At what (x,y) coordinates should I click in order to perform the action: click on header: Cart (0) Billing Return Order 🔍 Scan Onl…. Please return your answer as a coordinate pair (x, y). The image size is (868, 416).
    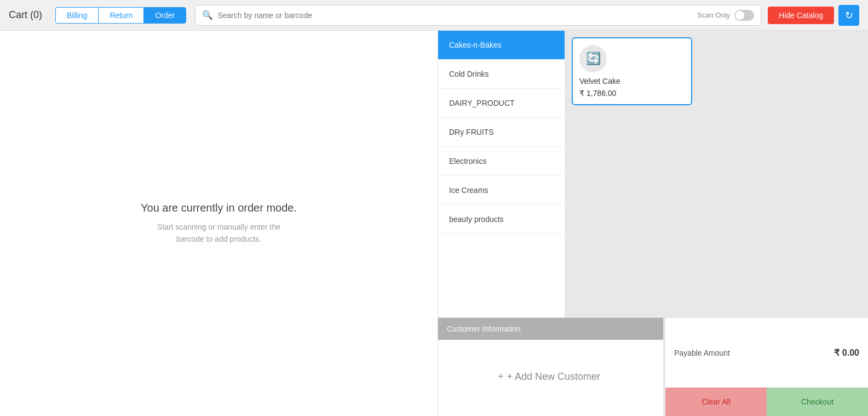
    Looking at the image, I should click on (434, 15).